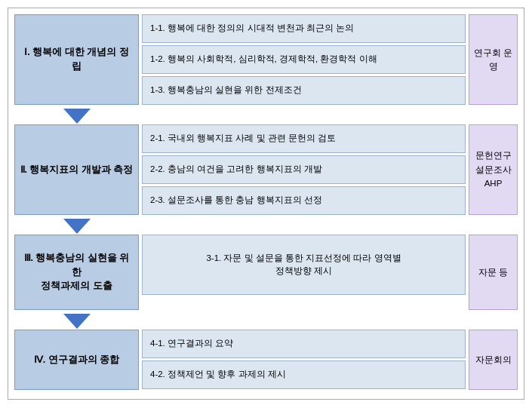 The image size is (532, 408). What do you see at coordinates (303, 265) in the screenshot?
I see `row3-item-1: 3-1. 자문 및 설문을 통한 지표선정에 따라 영역별 정책방향 제시` at bounding box center [303, 265].